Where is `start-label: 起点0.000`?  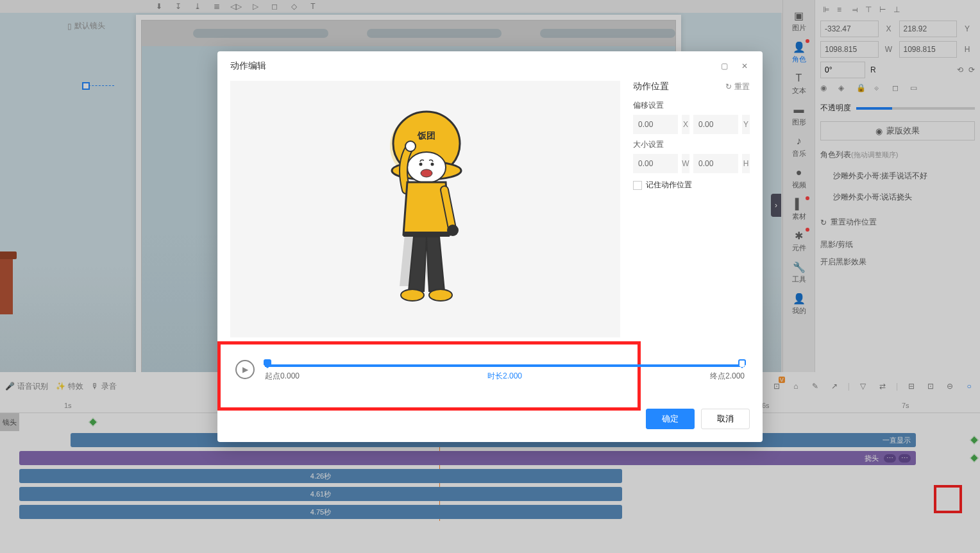
start-label: 起点0.000 is located at coordinates (282, 376).